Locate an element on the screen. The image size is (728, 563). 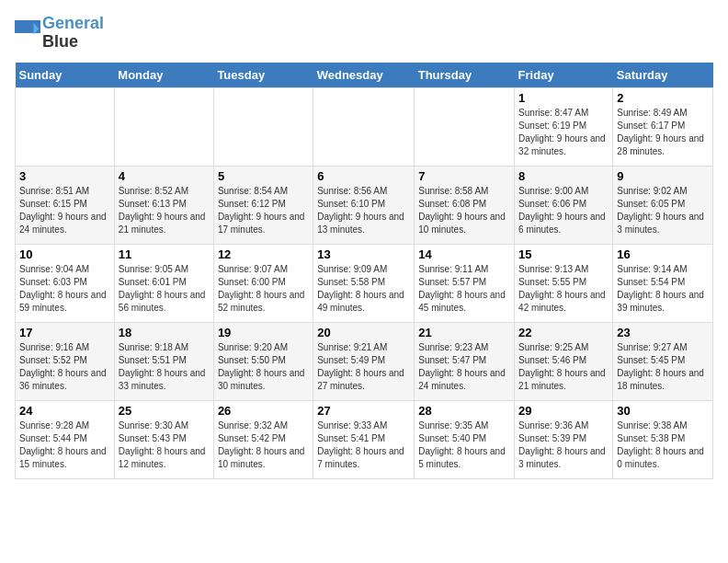
day-of-week-header: Thursday is located at coordinates (465, 75).